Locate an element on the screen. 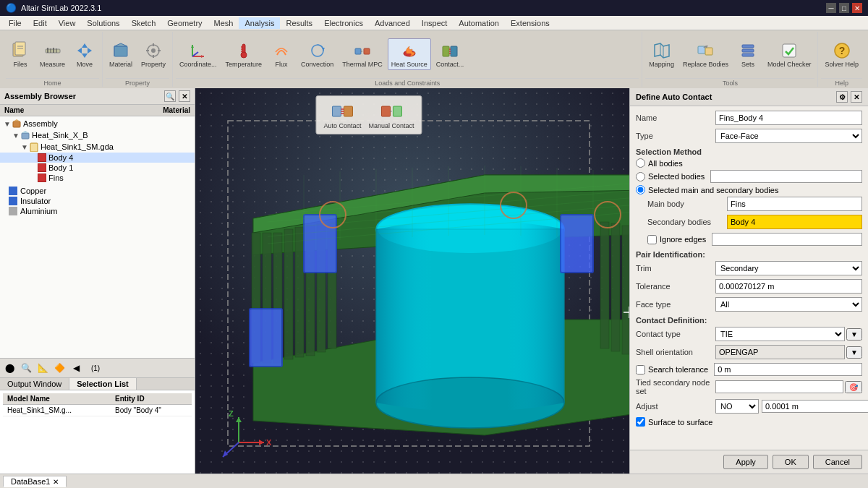  auto-contact-button: Auto Contact is located at coordinates (342, 115).